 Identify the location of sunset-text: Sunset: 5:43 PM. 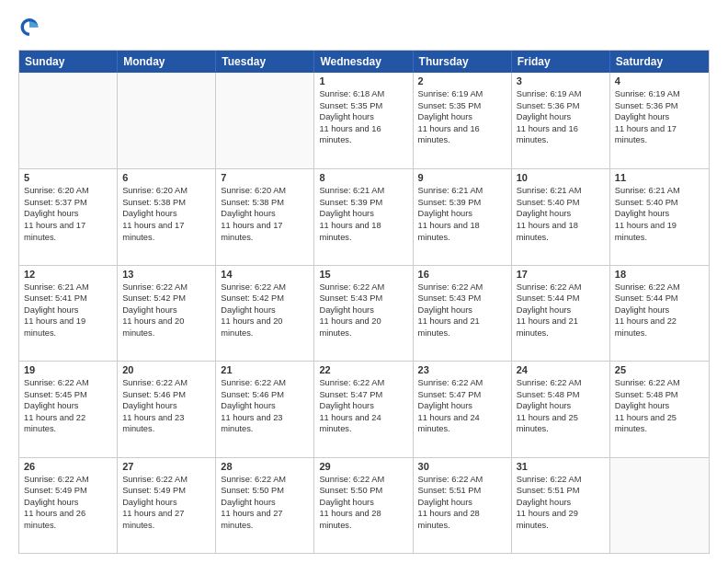
(363, 298).